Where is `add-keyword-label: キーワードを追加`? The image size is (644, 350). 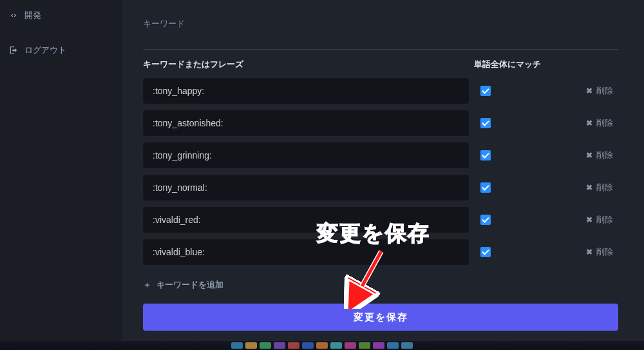 add-keyword-label: キーワードを追加 is located at coordinates (190, 285).